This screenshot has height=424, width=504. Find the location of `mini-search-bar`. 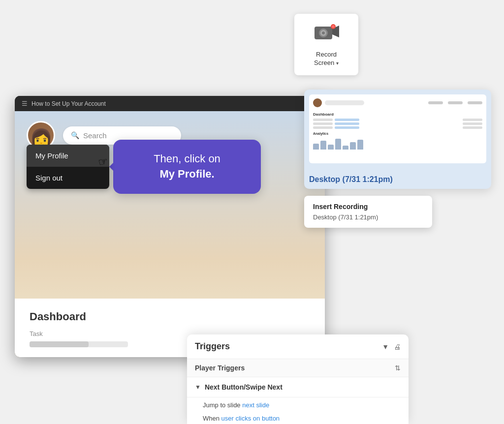

mini-search-bar is located at coordinates (345, 103).